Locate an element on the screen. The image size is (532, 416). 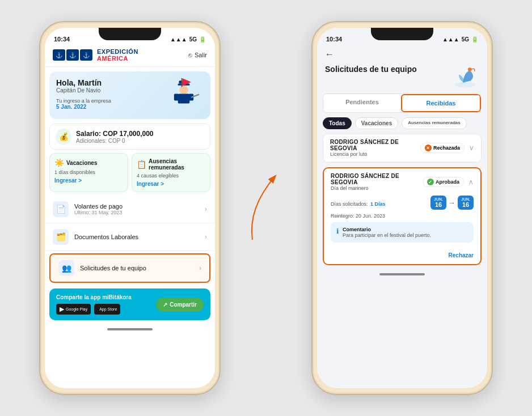
logo-icons: ⚓ ⚓ ⚓ is located at coordinates (73, 55).